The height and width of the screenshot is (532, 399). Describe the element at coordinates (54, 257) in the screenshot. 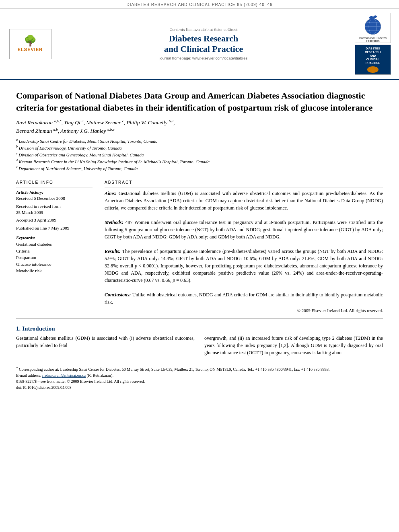

I see `keyword-3: Postpartum` at that location.